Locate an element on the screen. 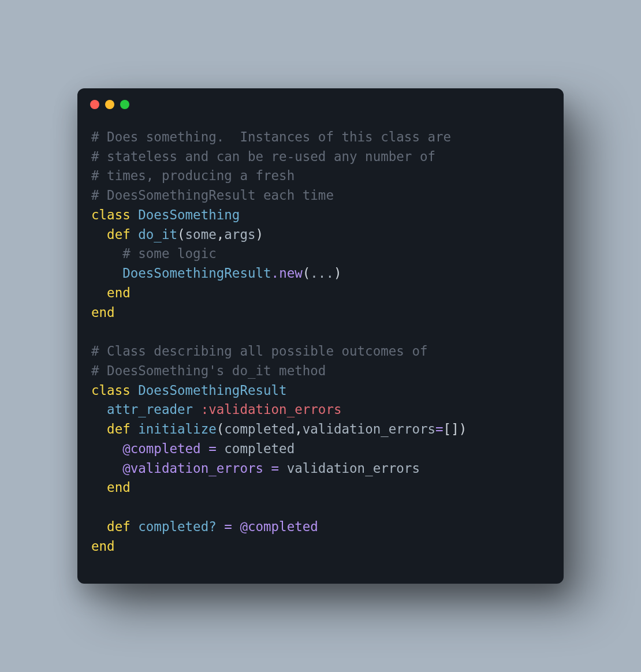  param: args is located at coordinates (240, 234).